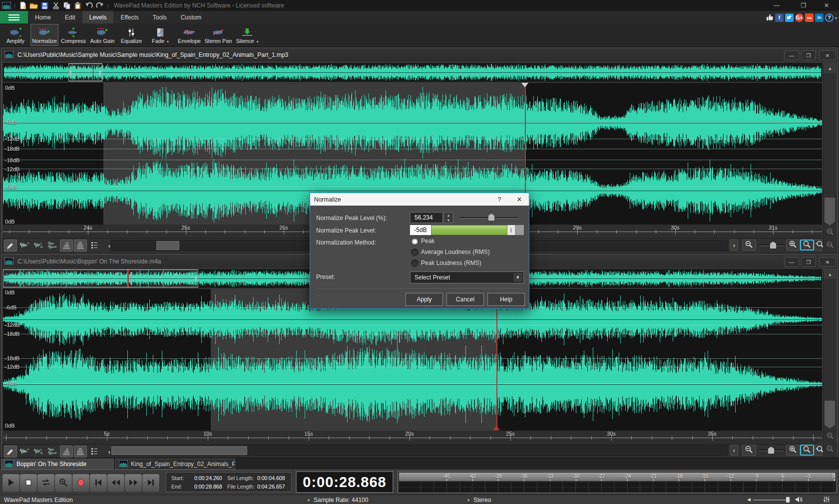  I want to click on scroll-right-button-1: ›, so click(734, 245).